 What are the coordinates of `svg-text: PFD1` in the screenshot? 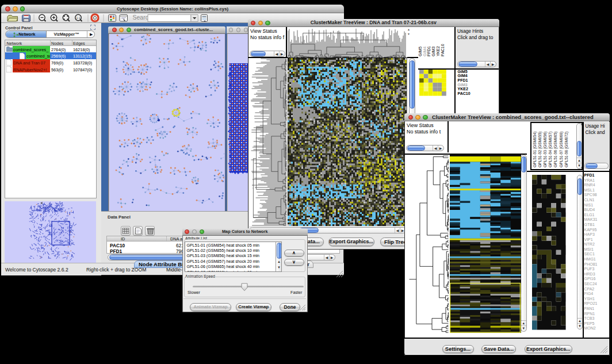 It's located at (429, 51).